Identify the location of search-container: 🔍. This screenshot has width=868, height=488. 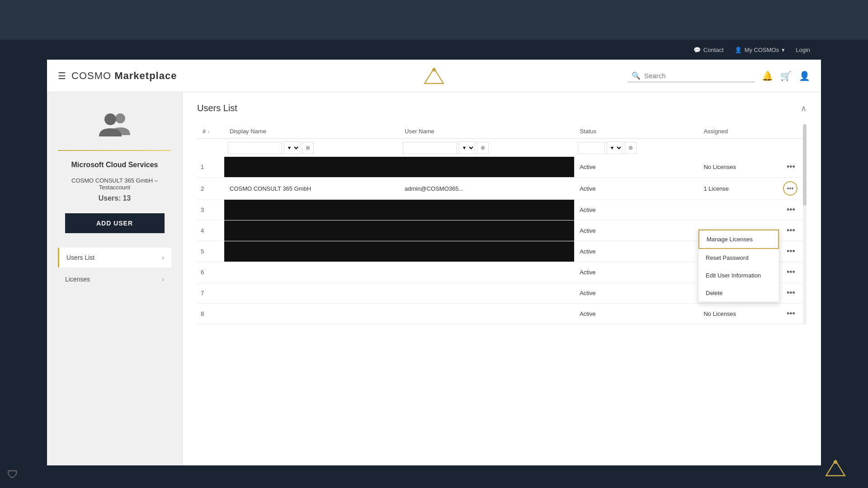
(691, 76).